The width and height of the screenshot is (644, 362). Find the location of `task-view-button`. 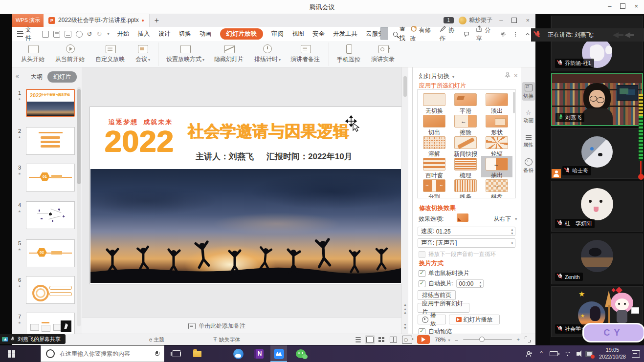

task-view-button is located at coordinates (177, 354).